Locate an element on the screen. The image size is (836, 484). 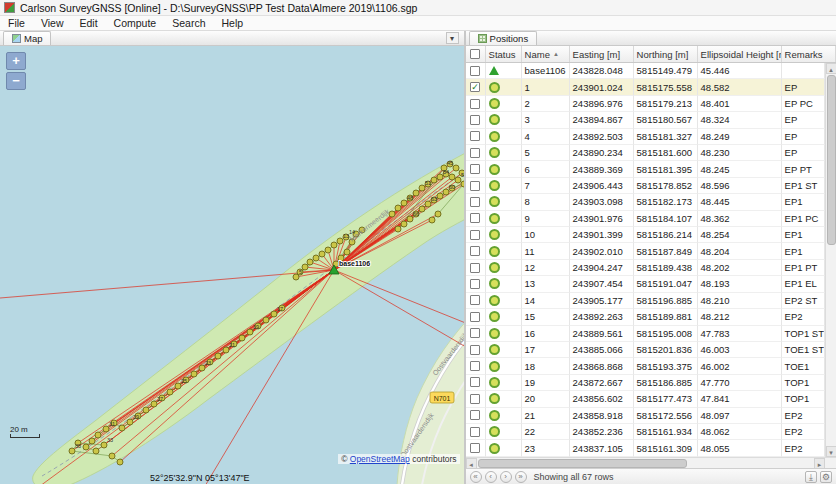
scroll-right-arrow: ▸ is located at coordinates (820, 464).